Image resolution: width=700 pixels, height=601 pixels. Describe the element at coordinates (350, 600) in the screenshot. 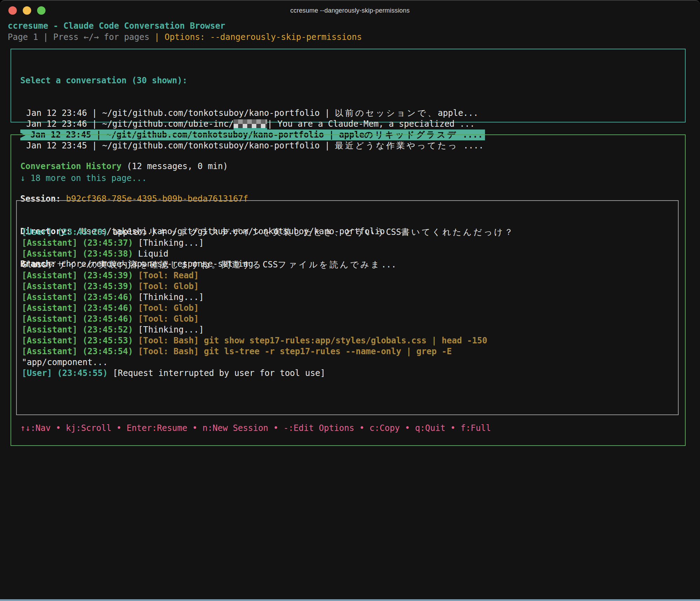

I see `bottom-edge` at that location.